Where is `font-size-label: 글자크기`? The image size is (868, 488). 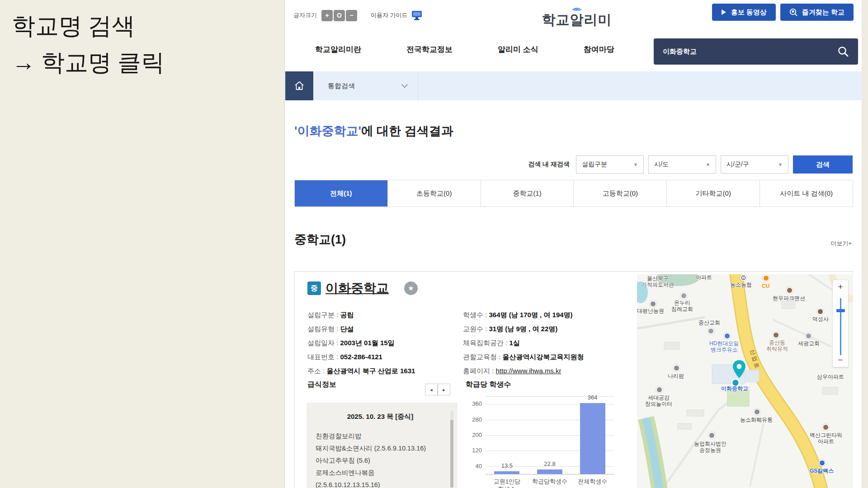 font-size-label: 글자크기 is located at coordinates (305, 15).